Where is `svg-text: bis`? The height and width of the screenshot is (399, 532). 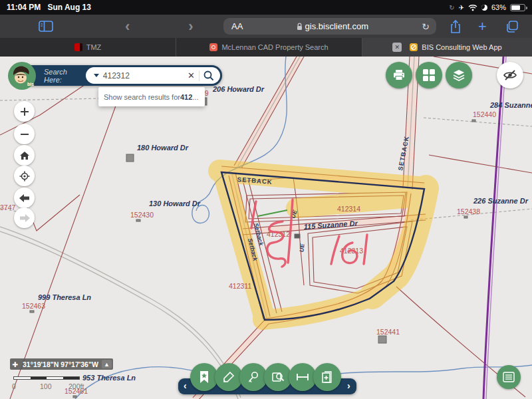 svg-text: bis is located at coordinates (31, 84).